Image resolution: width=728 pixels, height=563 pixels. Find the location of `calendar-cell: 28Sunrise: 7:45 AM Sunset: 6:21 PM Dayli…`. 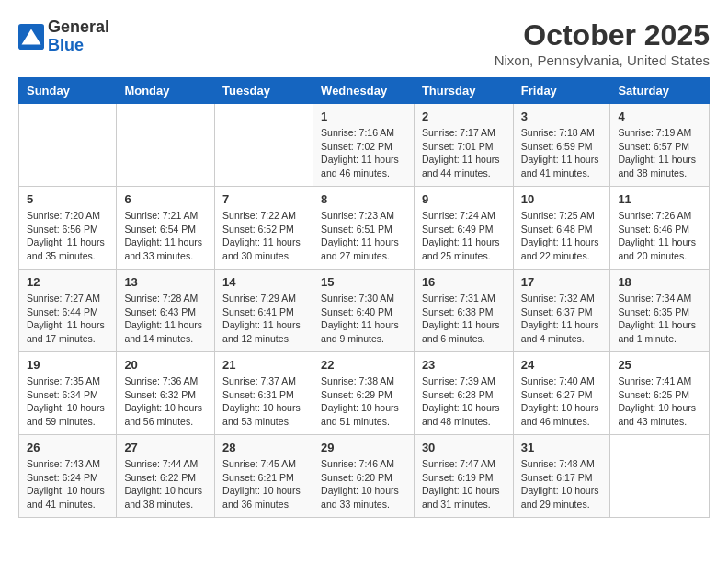

calendar-cell: 28Sunrise: 7:45 AM Sunset: 6:21 PM Dayli… is located at coordinates (265, 477).